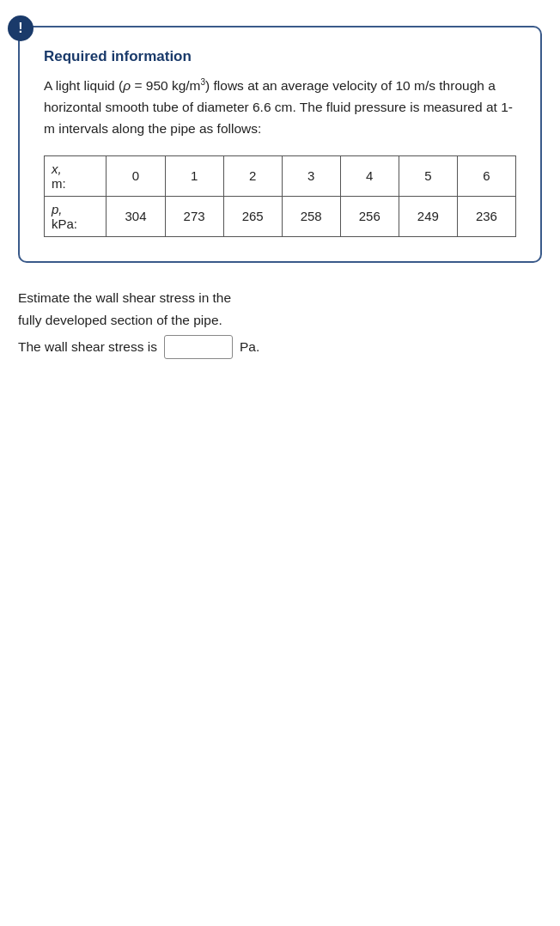 This screenshot has width=560, height=926. What do you see at coordinates (136, 216) in the screenshot?
I see `p-val-0: 304` at bounding box center [136, 216].